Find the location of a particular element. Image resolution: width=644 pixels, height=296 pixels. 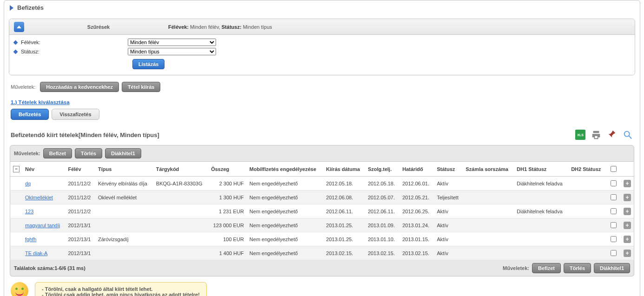

row-name-link: magyarul tandíj is located at coordinates (43, 225).